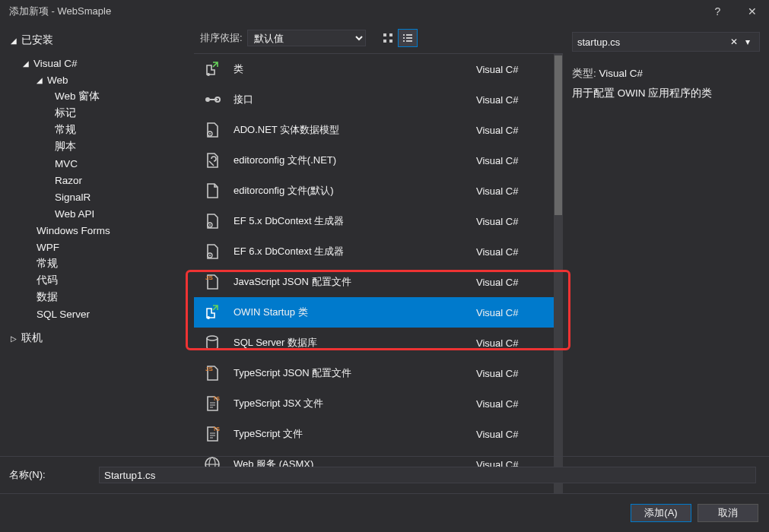 The height and width of the screenshot is (532, 769). Describe the element at coordinates (97, 247) in the screenshot. I see `tree-wpf: WPF` at that location.